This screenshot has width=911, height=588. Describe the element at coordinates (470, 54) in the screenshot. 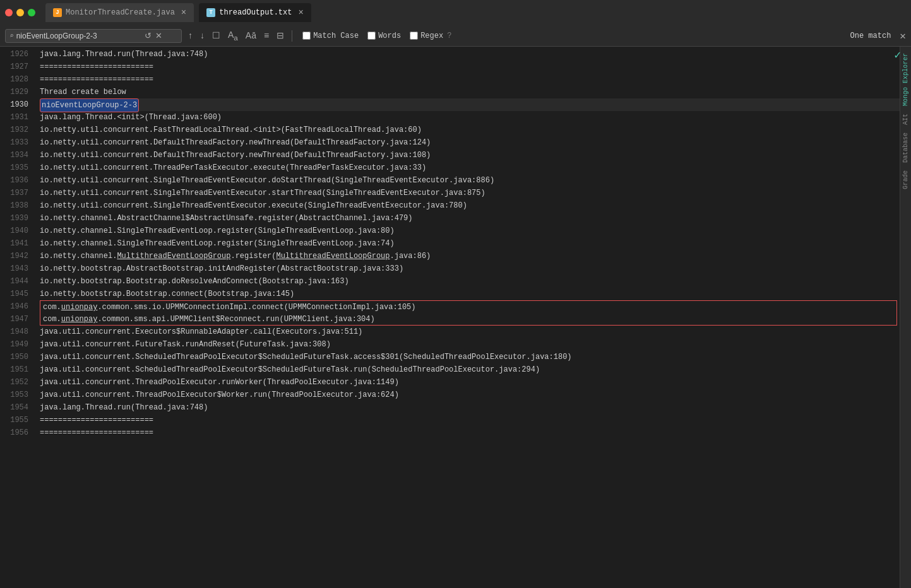

I see `code-line-1926: java.lang.Thread.run(Thread.java:748)` at that location.